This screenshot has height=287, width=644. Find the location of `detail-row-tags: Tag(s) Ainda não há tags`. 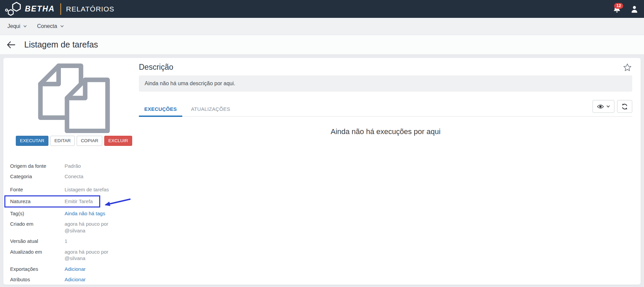

detail-row-tags: Tag(s) Ainda não há tags is located at coordinates (72, 214).